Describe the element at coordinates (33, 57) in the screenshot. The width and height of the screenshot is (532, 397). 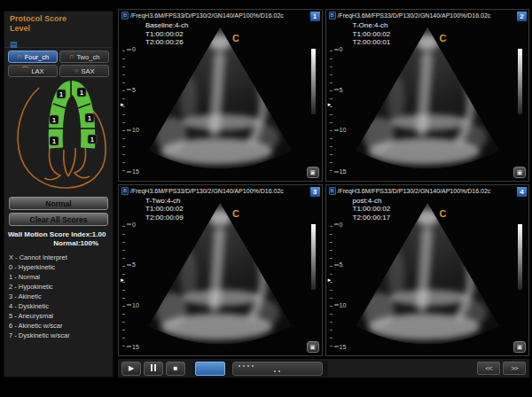
I see `tab-four-ch: ∩ Four_ch` at that location.